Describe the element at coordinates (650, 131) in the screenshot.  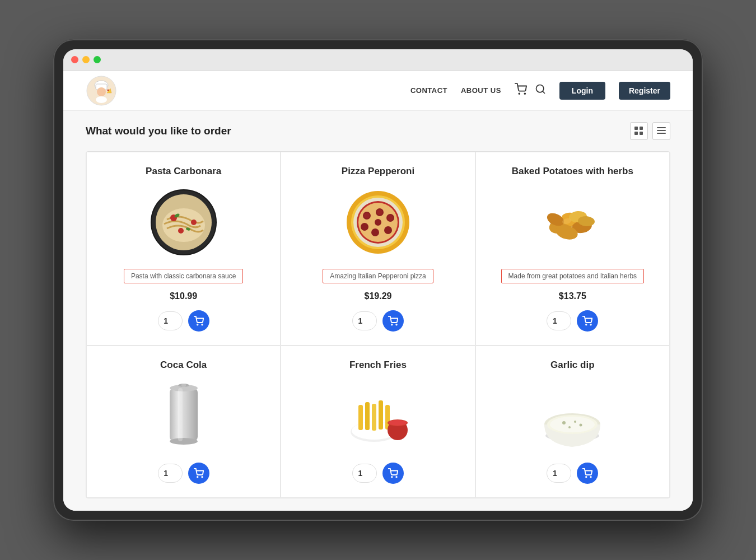
I see `view-controls` at that location.